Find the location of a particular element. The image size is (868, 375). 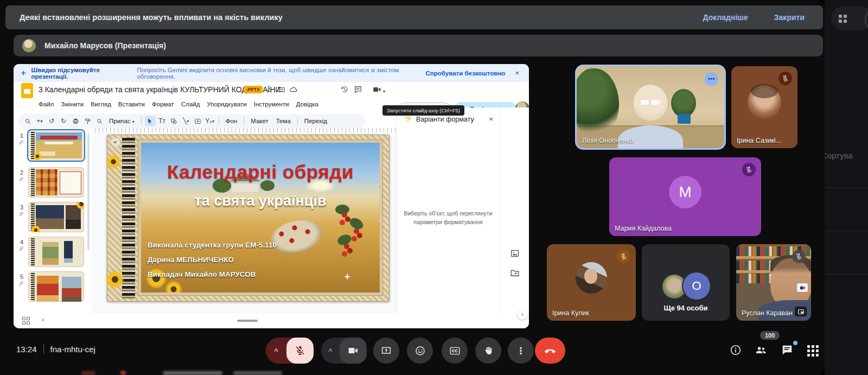

menu-edit: Змінити is located at coordinates (72, 104).